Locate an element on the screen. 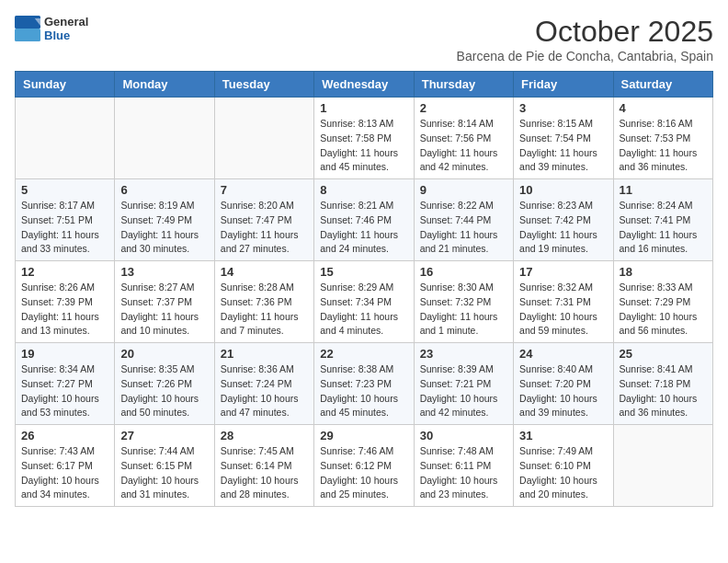 The width and height of the screenshot is (728, 563). day-number: 22 is located at coordinates (364, 353).